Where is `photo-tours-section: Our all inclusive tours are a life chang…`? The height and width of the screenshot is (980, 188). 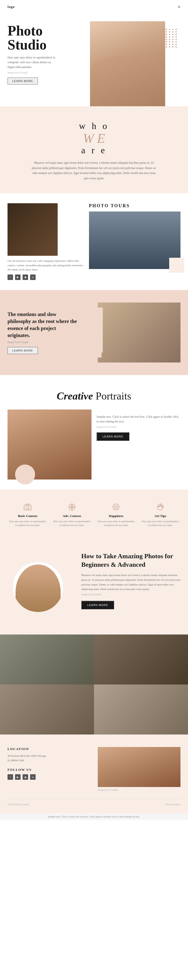
photo-tours-section: Our all inclusive tours are a life chang… is located at coordinates (94, 242).